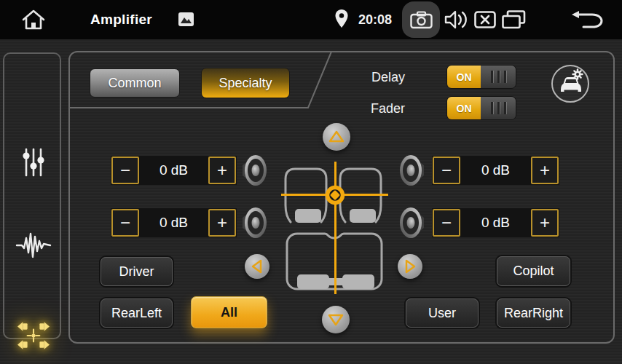 This screenshot has width=622, height=364. Describe the element at coordinates (257, 266) in the screenshot. I see `move-left-button` at that location.